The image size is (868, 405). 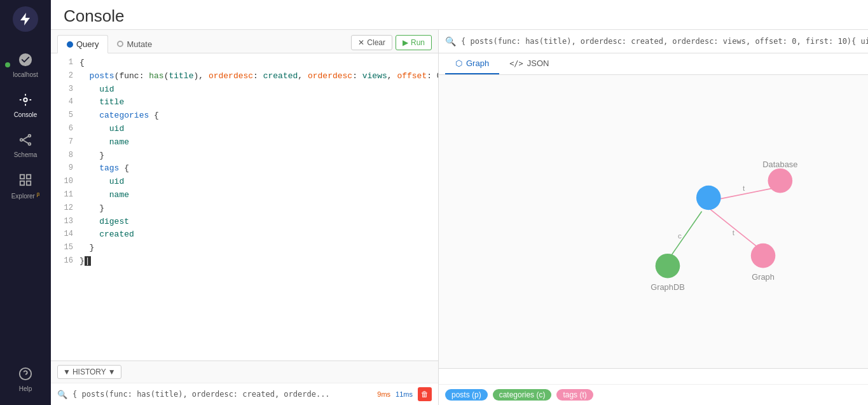 I want to click on result-toolbar: 🔍 { posts(func: has(title), orderdesc: c…, so click(x=654, y=42).